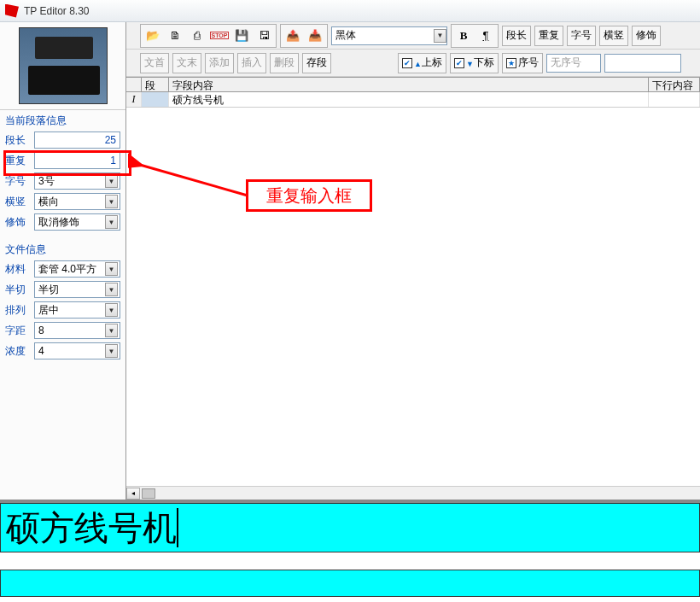  Describe the element at coordinates (77, 351) in the screenshot. I see `density-select: 4▼` at that location.